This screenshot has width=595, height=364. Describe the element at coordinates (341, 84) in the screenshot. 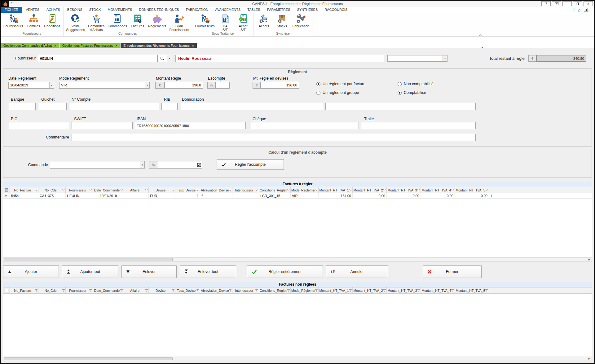

I see `radio-reglement-par-facture: Un règlement par facture` at that location.